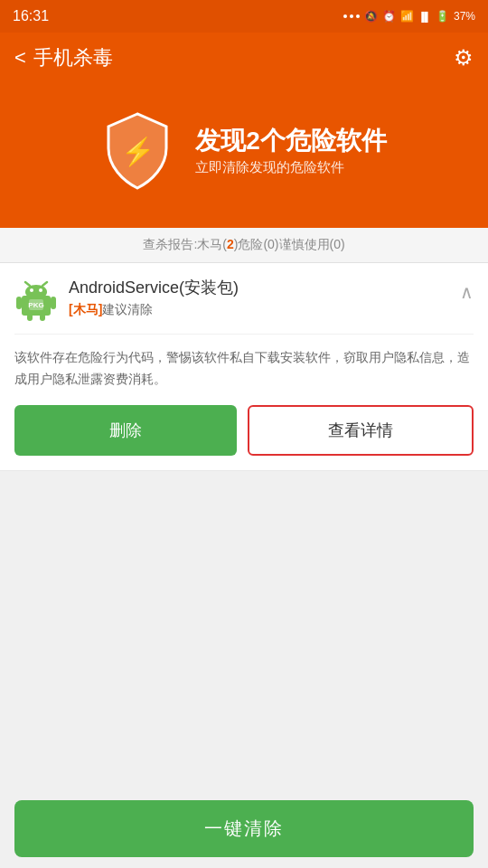 The height and width of the screenshot is (868, 488). Describe the element at coordinates (443, 16) in the screenshot. I see `battery-icon: 🔋` at that location.